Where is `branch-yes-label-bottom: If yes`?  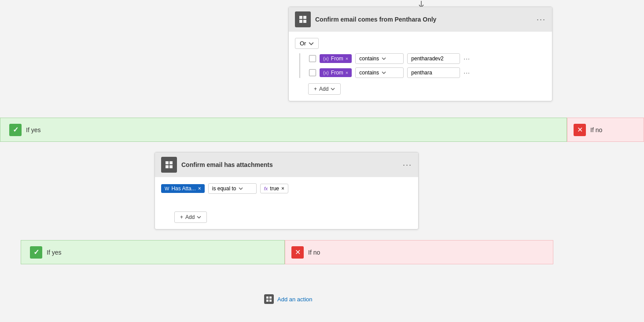
branch-yes-label-bottom: If yes is located at coordinates (54, 252).